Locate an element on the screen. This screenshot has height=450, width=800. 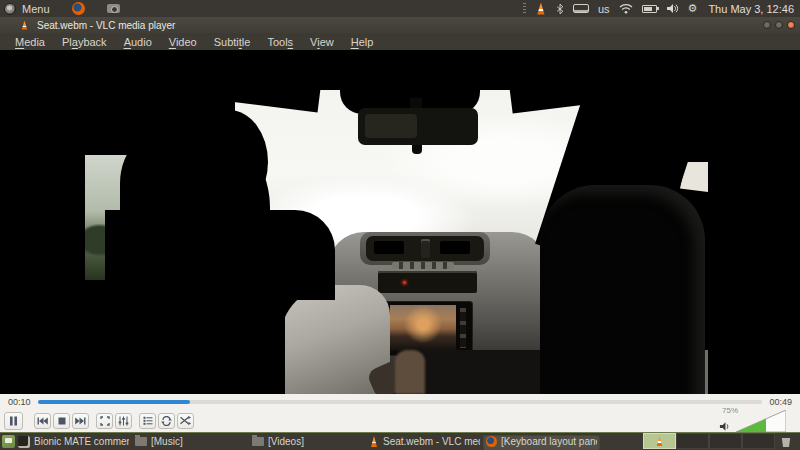
task-label: [Videos] is located at coordinates (286, 442).